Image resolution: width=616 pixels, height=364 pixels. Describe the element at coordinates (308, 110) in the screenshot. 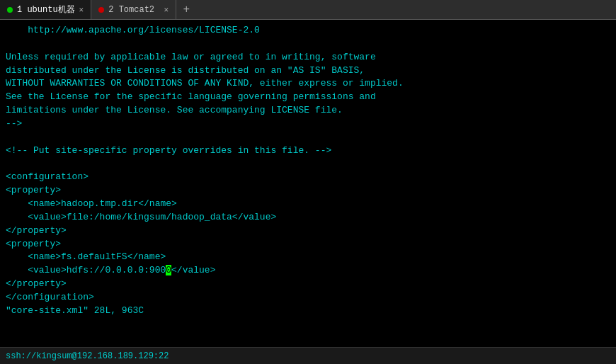

I see `line-7: limitations under the License. See accom…` at that location.